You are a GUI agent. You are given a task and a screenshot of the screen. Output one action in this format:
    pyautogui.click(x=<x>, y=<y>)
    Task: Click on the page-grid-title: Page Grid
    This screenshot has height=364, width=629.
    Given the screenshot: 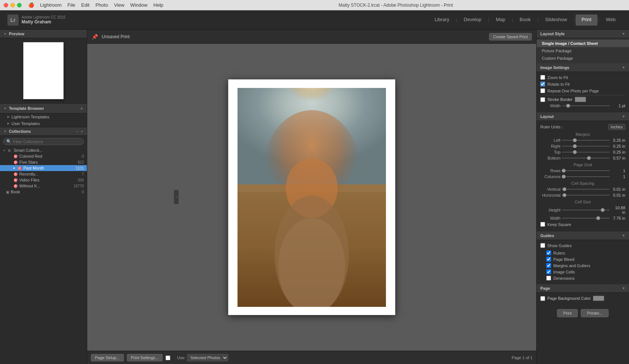 What is the action you would take?
    pyautogui.click(x=583, y=165)
    